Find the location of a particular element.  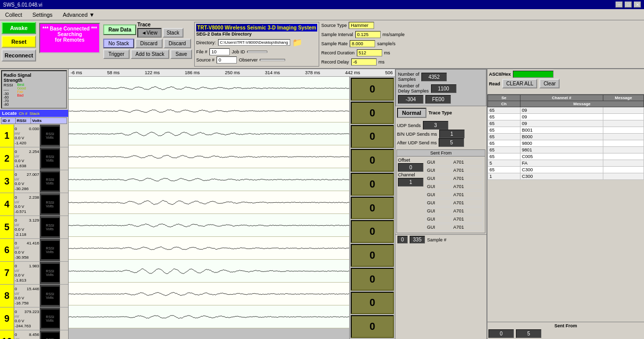

menu-bar: Collect Settings Advanced ▼ is located at coordinates (322, 15).